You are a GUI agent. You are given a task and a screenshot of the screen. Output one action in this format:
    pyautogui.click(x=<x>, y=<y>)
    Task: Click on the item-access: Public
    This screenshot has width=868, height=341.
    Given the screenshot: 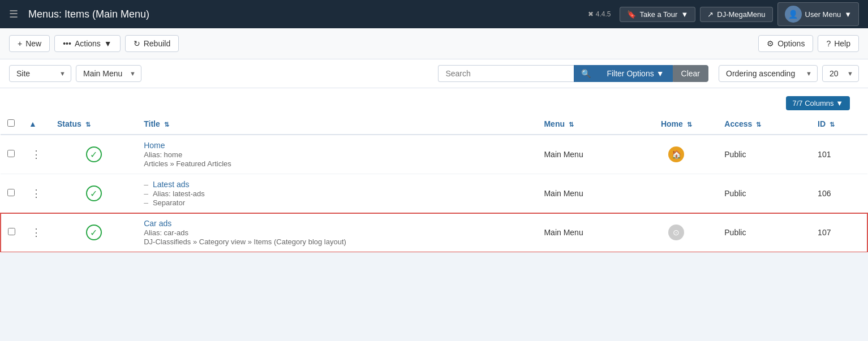 What is the action you would take?
    pyautogui.click(x=735, y=232)
    